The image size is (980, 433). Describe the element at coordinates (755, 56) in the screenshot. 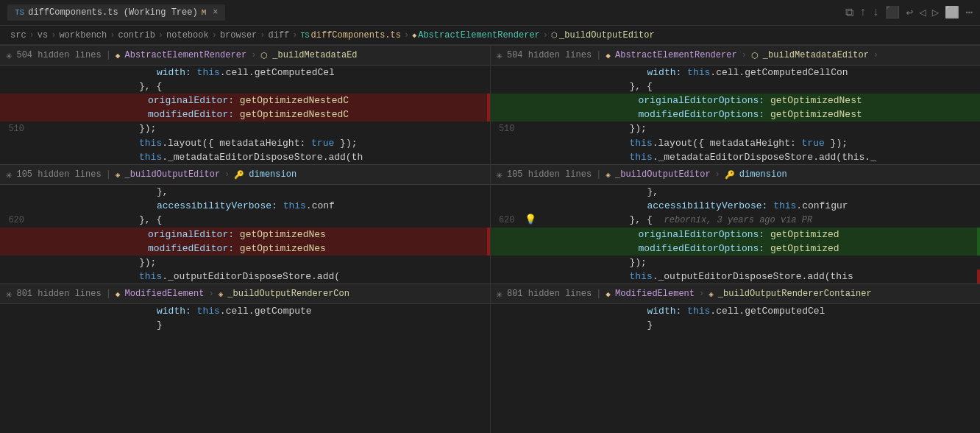

I see `right-method-icon-1: ⬡` at that location.